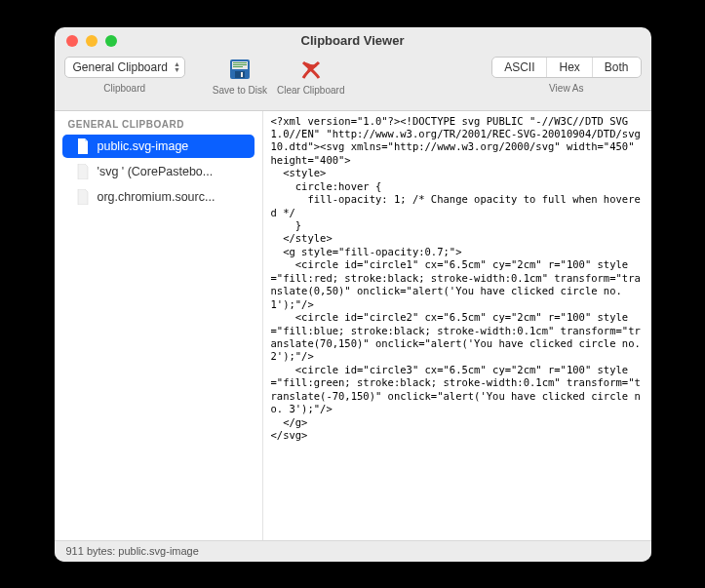 The width and height of the screenshot is (705, 588). I want to click on viewas-group: ASCII Hex Both View As, so click(566, 75).